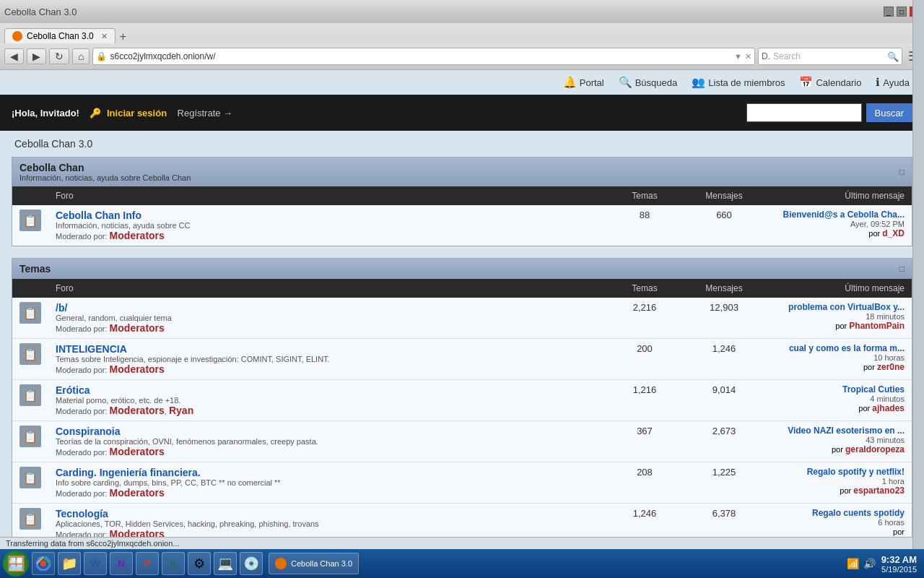  Describe the element at coordinates (888, 408) in the screenshot. I see `last-user-link: ajhades` at that location.